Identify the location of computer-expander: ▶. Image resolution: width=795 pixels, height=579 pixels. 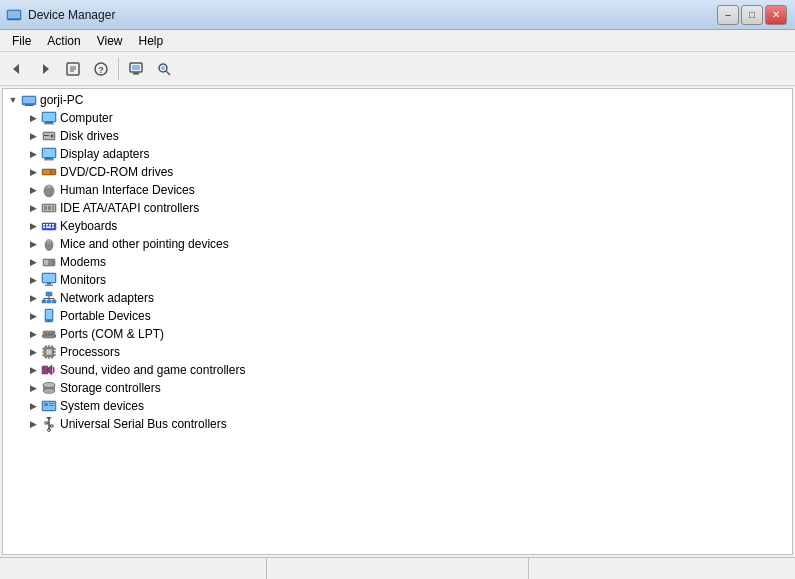
(33, 118).